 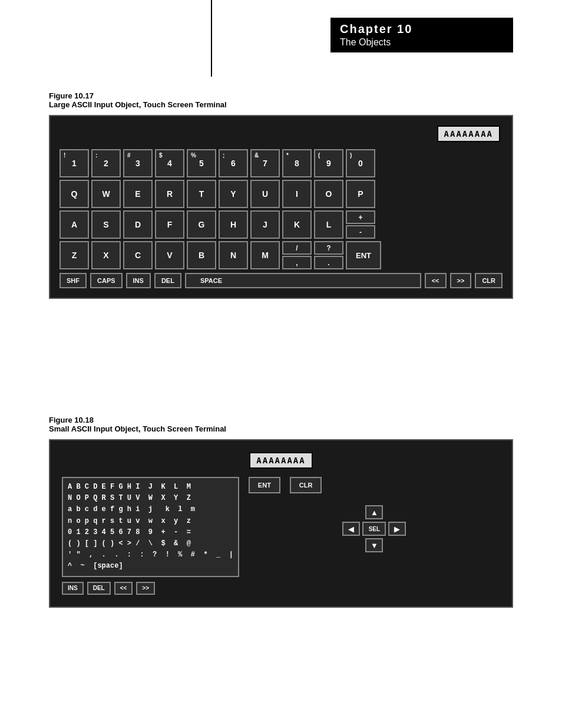 I want to click on large-display: AAAAAAAA, so click(x=469, y=134).